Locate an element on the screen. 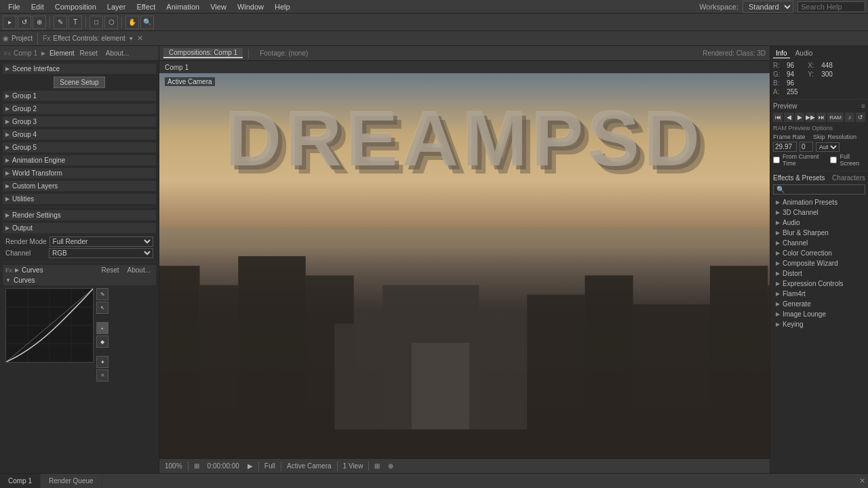 This screenshot has width=868, height=488. curve-smooth-tool: ▪ is located at coordinates (102, 328).